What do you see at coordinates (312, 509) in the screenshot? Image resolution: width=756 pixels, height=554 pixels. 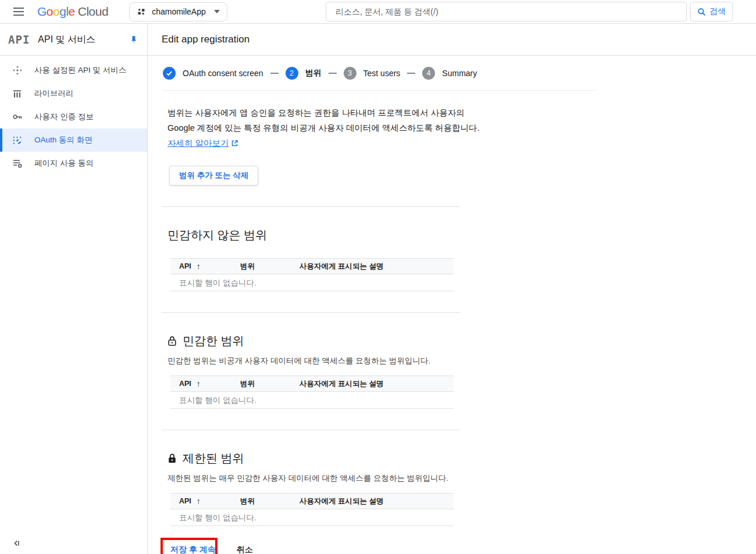 I see `restricted-scopes-table: API ↑ 범위 사용자에게 표시되는 설명 표시할 행이 없습니다.` at bounding box center [312, 509].